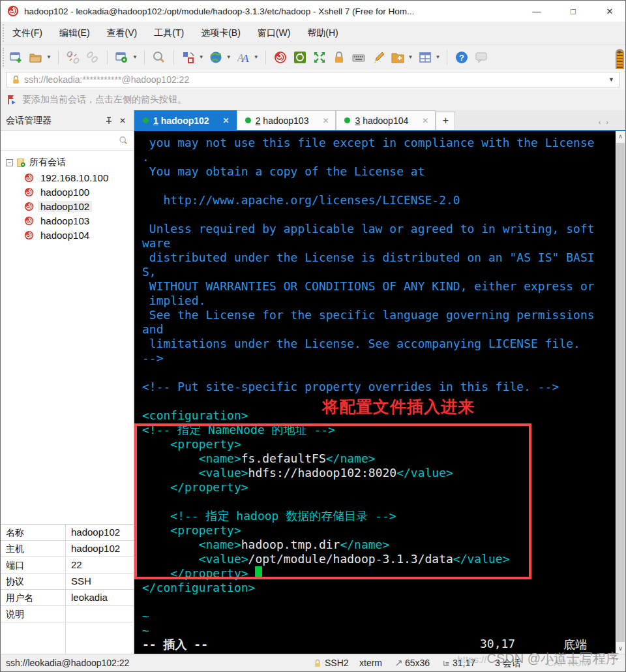  What do you see at coordinates (33, 565) in the screenshot?
I see `property-label: 端口` at bounding box center [33, 565].